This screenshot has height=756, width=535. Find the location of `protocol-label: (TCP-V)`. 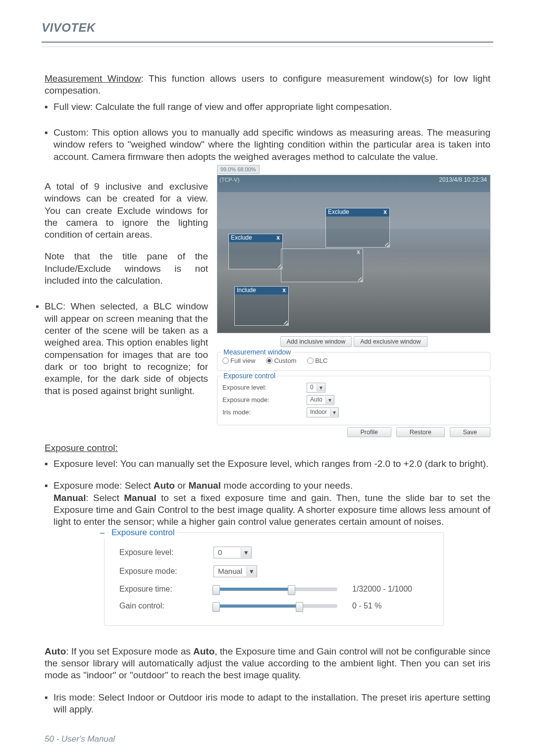

protocol-label: (TCP-V) is located at coordinates (229, 180).